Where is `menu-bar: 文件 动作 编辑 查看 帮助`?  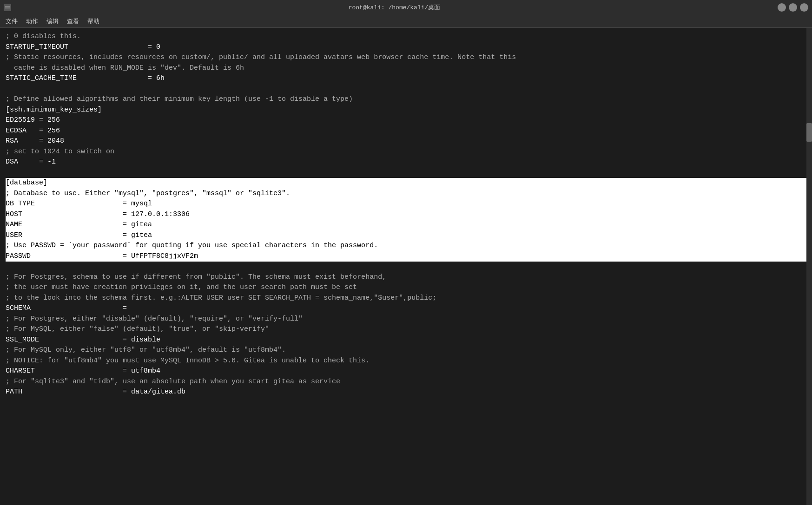
menu-bar: 文件 动作 编辑 查看 帮助 is located at coordinates (406, 21).